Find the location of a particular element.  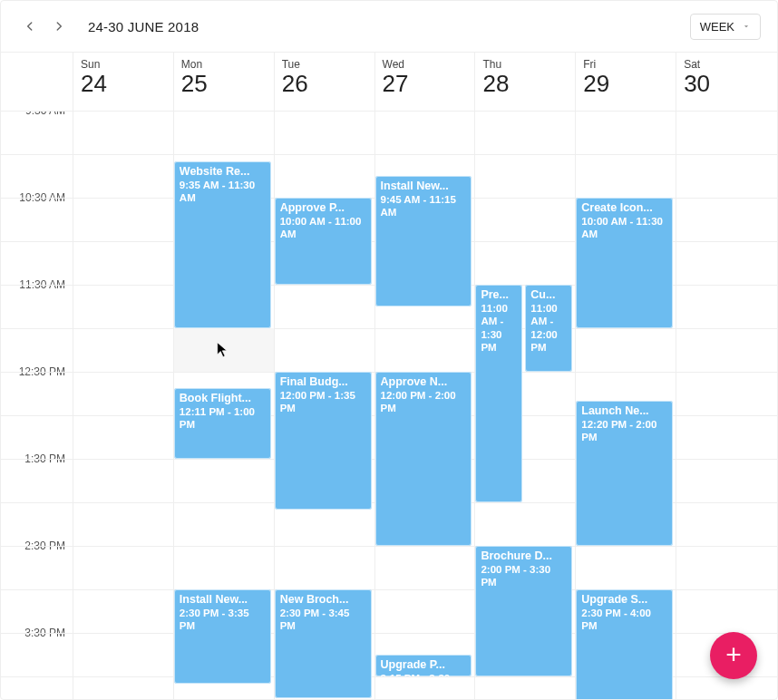

next-week-button is located at coordinates (59, 26).